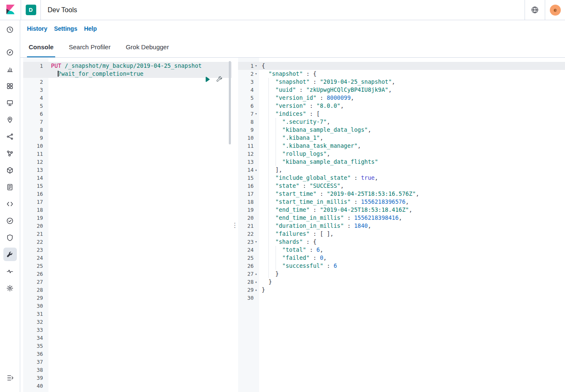 The width and height of the screenshot is (565, 392). I want to click on nav-help: Help, so click(90, 29).